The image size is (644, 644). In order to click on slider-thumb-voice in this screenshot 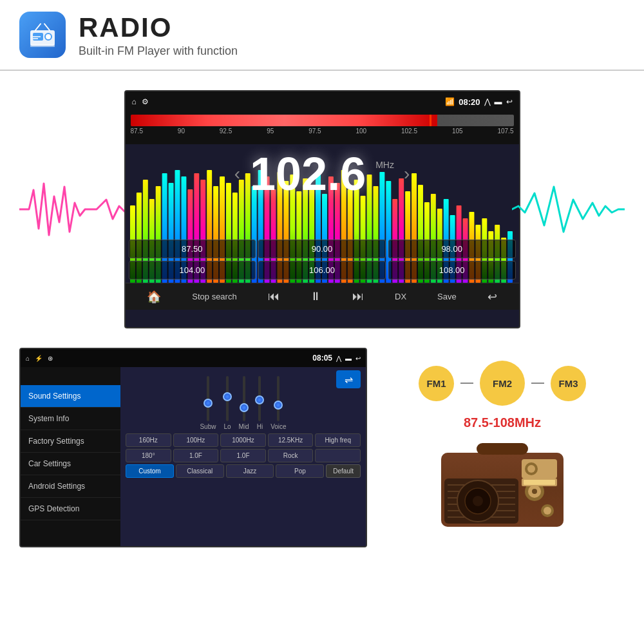, I will do `click(278, 405)`.